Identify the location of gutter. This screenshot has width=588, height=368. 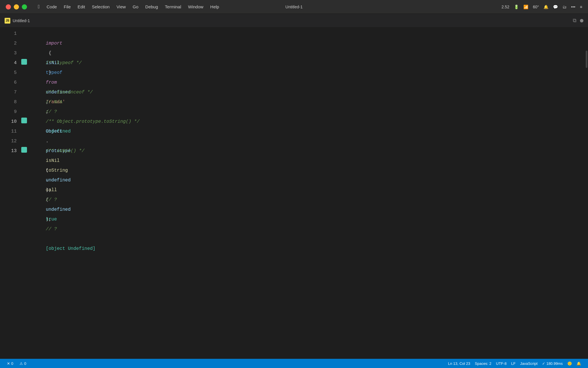
(24, 193).